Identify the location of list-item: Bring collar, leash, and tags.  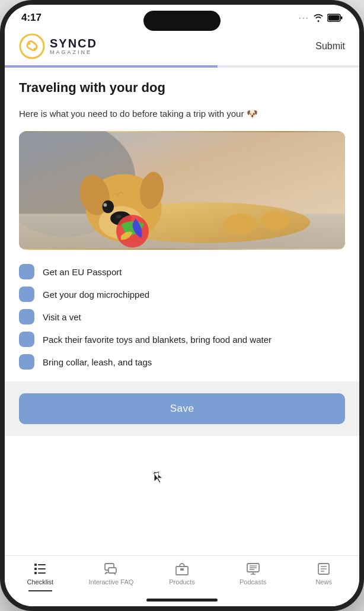
(182, 362).